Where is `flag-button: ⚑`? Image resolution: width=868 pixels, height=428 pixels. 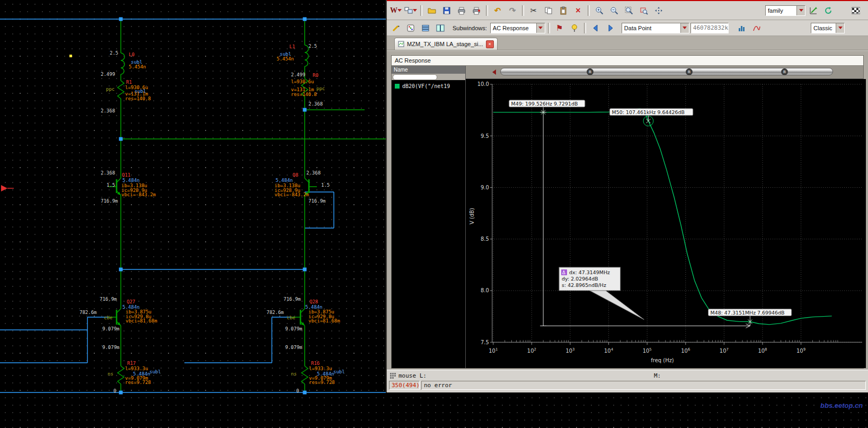
flag-button: ⚑ is located at coordinates (560, 28).